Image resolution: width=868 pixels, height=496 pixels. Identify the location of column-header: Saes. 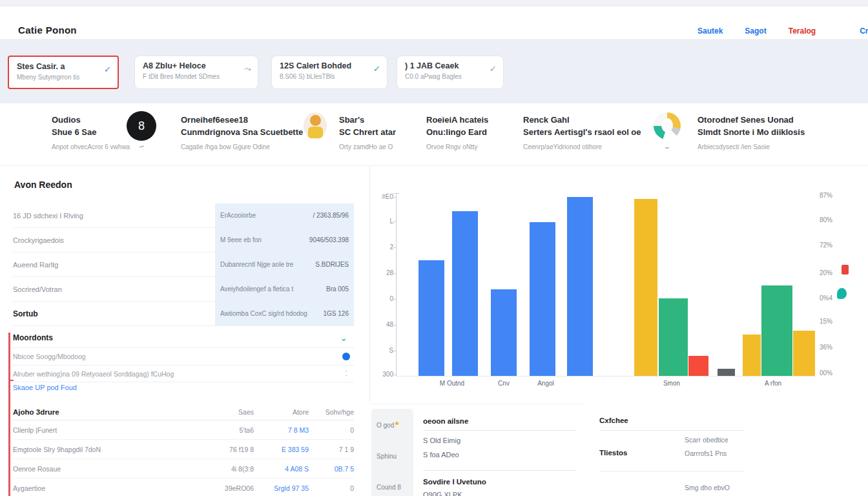
(230, 412).